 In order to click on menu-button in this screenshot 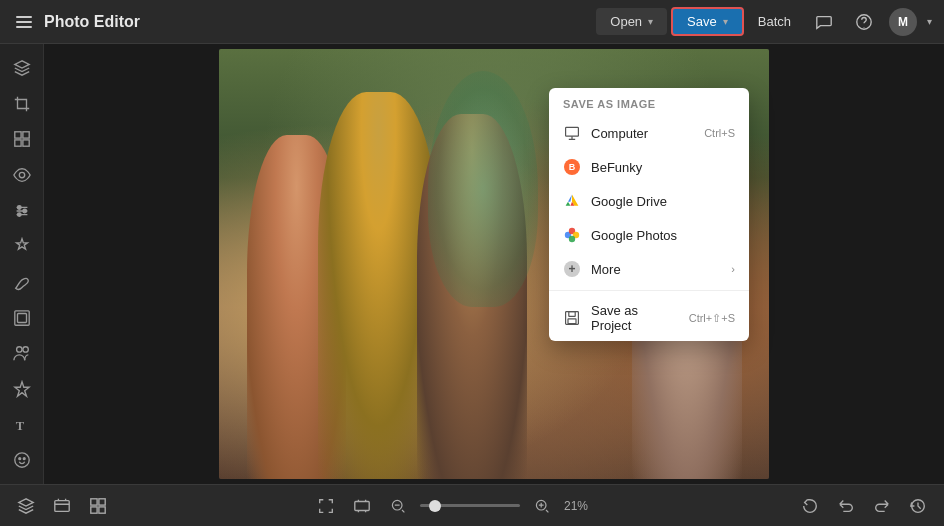, I will do `click(24, 22)`.